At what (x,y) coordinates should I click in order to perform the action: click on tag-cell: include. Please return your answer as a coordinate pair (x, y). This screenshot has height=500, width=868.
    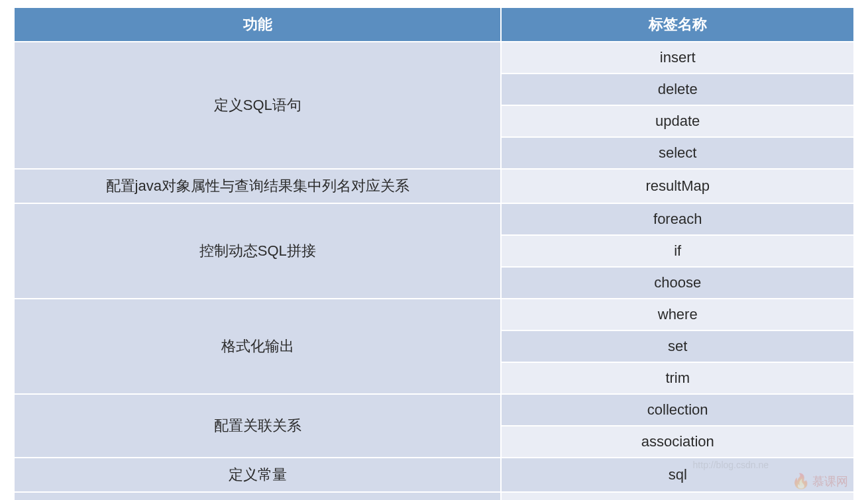
    Looking at the image, I should click on (677, 496).